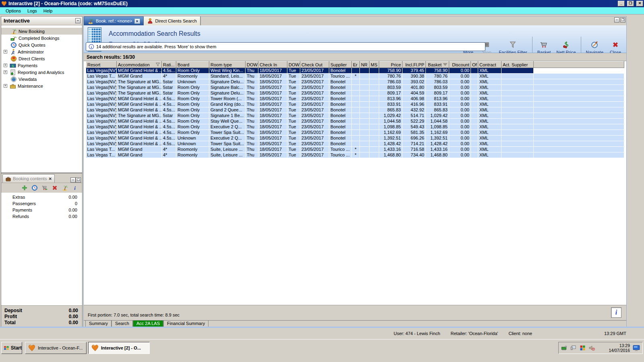 This screenshot has height=362, width=644. What do you see at coordinates (13, 11) in the screenshot?
I see `menu-item-options: Options` at bounding box center [13, 11].